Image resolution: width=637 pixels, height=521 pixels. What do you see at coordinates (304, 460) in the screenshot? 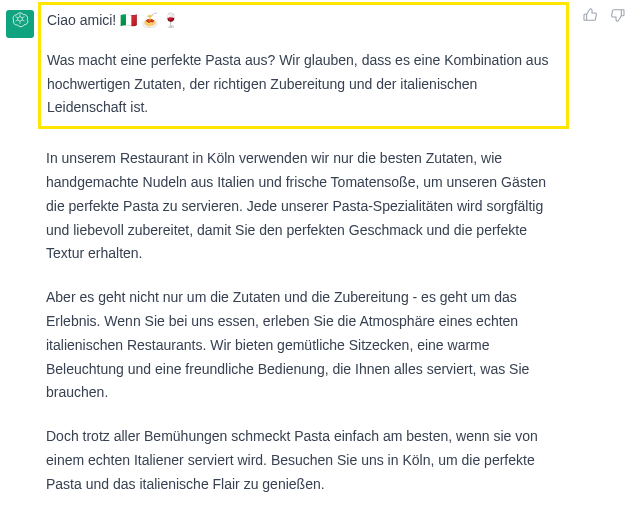
I see `body-paragraph: Doch trotz aller Bemühungen schmeckt Pas…` at bounding box center [304, 460].